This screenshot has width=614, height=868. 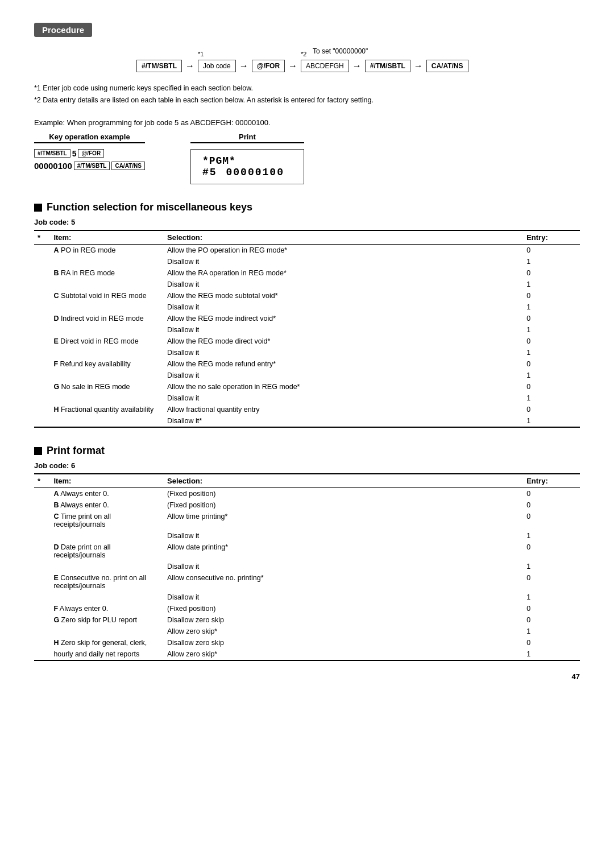 What do you see at coordinates (307, 505) in the screenshot?
I see `table-row: B Always enter 0.(Fixed position)0` at bounding box center [307, 505].